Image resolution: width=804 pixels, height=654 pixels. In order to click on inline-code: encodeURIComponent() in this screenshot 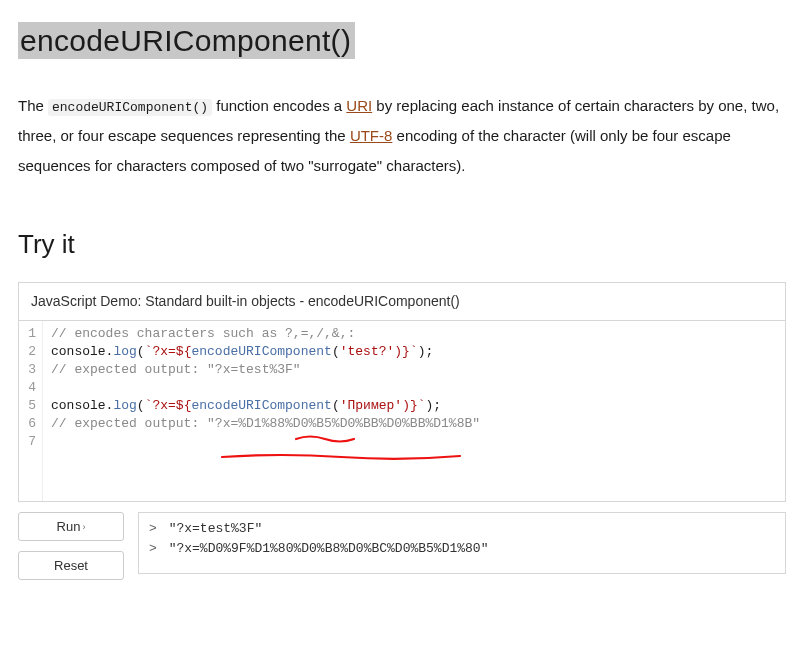, I will do `click(130, 108)`.